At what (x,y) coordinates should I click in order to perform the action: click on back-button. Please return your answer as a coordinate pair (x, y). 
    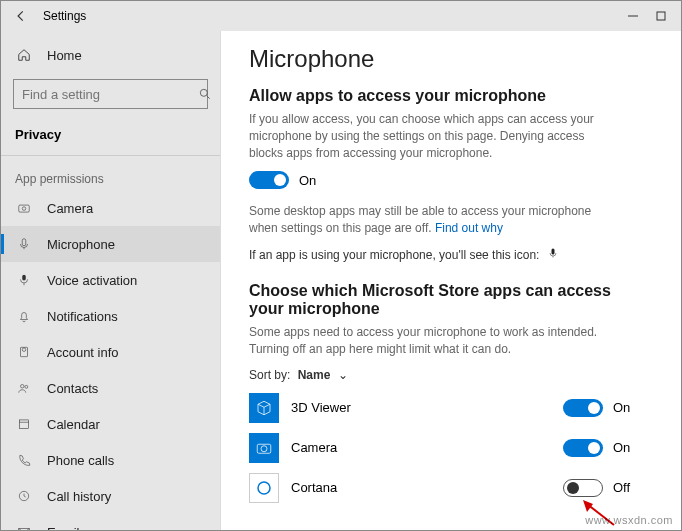
    Looking at the image, I should click on (21, 16).